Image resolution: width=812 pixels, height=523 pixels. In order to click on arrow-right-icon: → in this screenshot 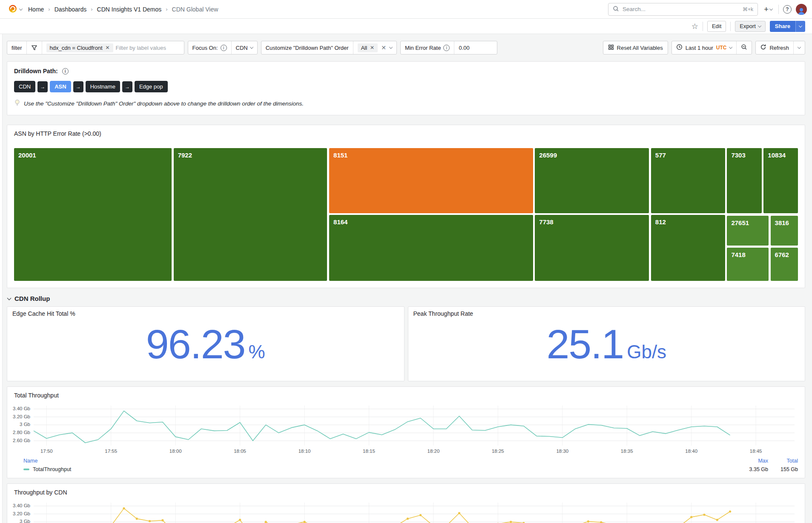, I will do `click(43, 87)`.